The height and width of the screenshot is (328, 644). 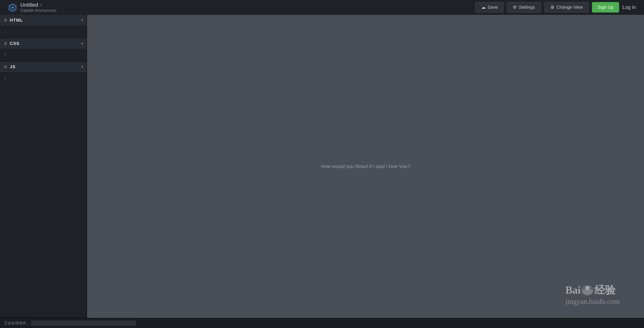 I want to click on js-line-1: 1, so click(x=44, y=78).